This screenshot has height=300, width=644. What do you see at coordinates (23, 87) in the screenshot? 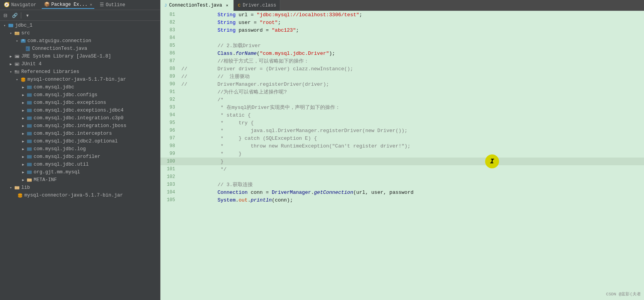
I see `arrow-com-mysql-jdbc: ▶` at bounding box center [23, 87].